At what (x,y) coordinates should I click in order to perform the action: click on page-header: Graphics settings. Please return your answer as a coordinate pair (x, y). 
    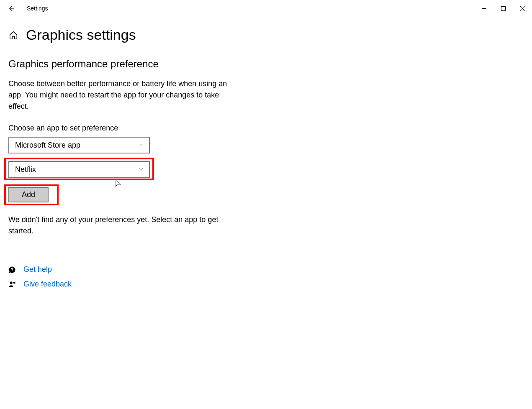
    Looking at the image, I should click on (266, 35).